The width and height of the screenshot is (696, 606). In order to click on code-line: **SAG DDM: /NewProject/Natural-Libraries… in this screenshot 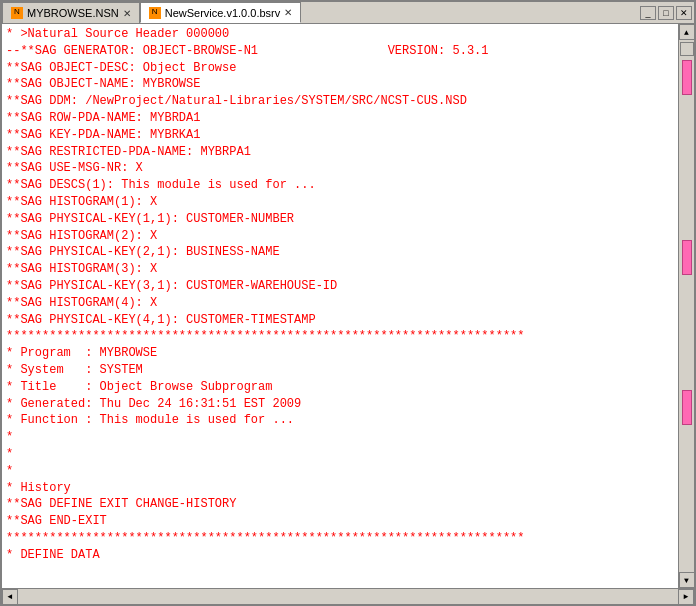, I will do `click(340, 102)`.